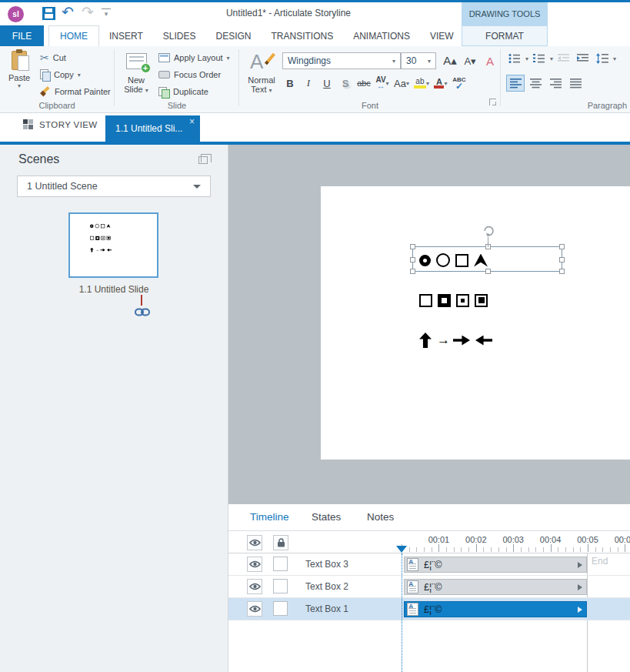 This screenshot has height=672, width=630. What do you see at coordinates (290, 83) in the screenshot?
I see `bold-button: B` at bounding box center [290, 83].